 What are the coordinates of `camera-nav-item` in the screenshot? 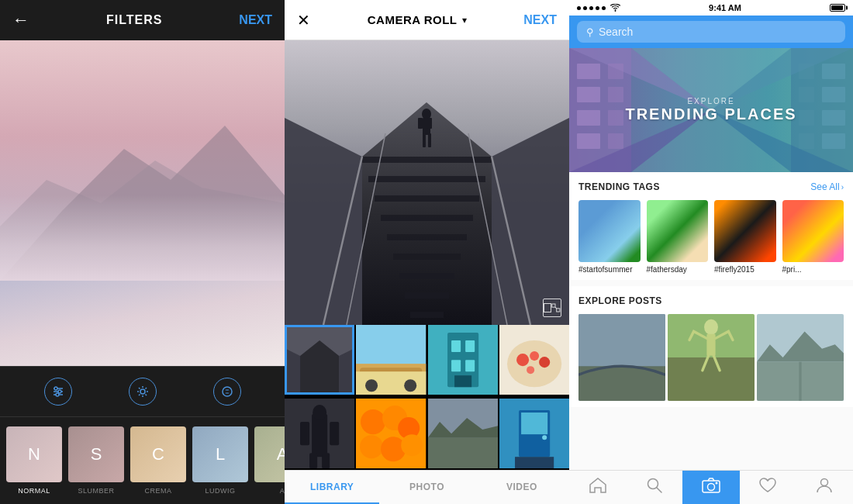 It's located at (710, 487).